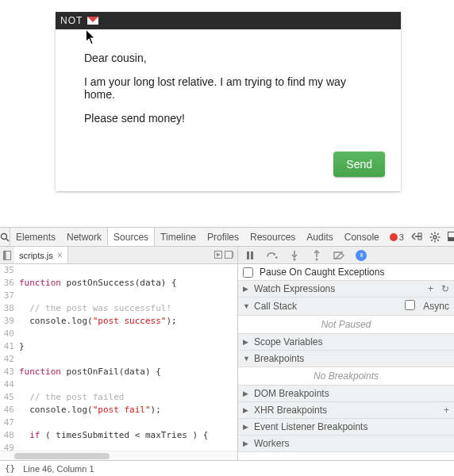 The image size is (454, 476). I want to click on tab-network: Network, so click(84, 236).